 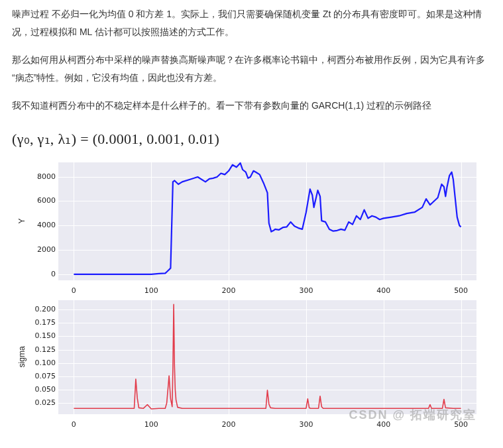 I want to click on paragraph-3: 我不知道柯西分布中的不稳定样本是什么样子的。看一下带有参数向量的 GARCH(1…, so click(x=252, y=106).